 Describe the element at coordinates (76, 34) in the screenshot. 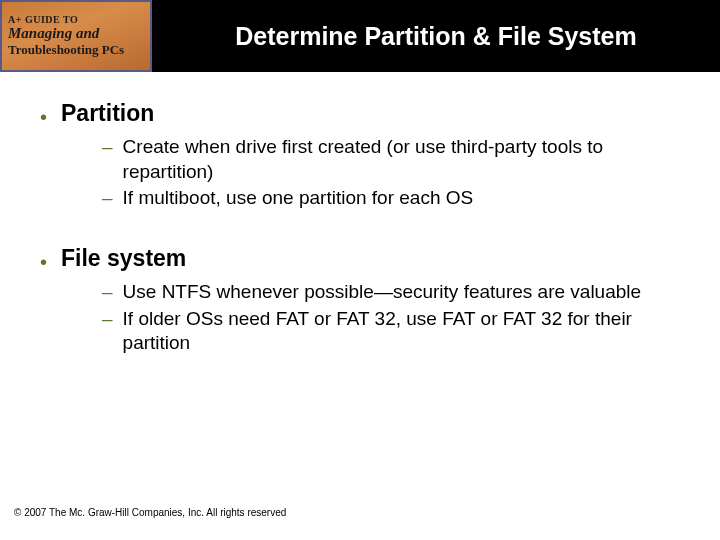

I see `logo-line2: Managing and` at that location.